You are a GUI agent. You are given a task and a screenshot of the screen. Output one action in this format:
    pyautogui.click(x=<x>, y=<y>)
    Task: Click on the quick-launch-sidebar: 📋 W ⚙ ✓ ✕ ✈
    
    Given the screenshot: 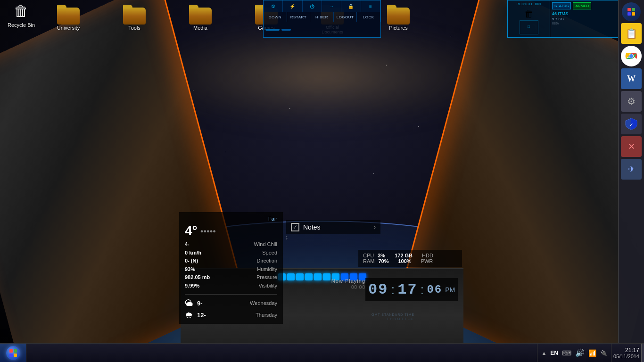 What is the action you would take?
    pyautogui.click(x=631, y=172)
    